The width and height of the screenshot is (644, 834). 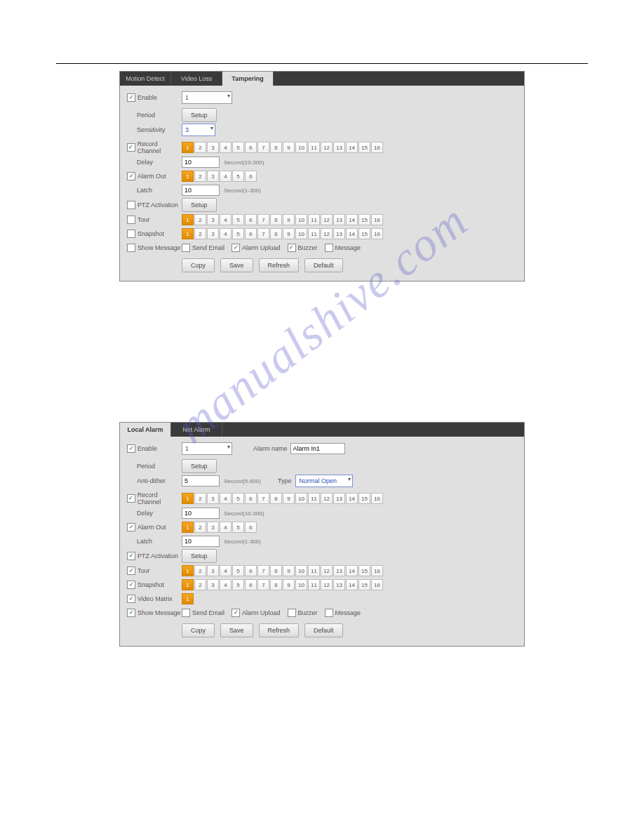 I want to click on period-setup-button: Setup, so click(x=199, y=115).